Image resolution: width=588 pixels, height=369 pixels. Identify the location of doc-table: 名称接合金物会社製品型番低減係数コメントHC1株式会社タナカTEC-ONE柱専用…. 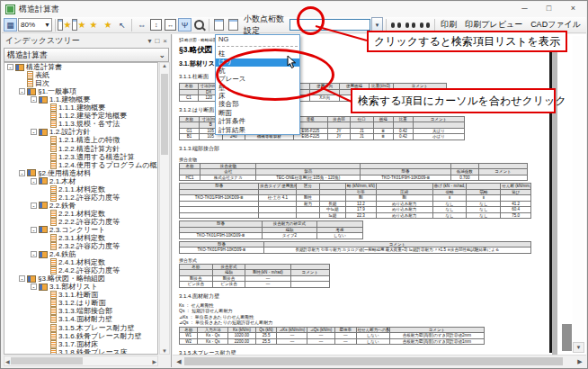
(353, 173).